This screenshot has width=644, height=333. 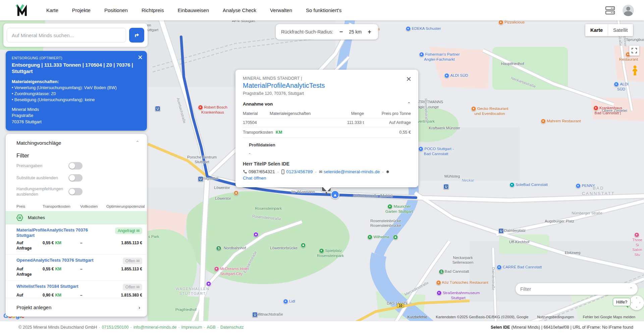 What do you see at coordinates (399, 209) in the screenshot?
I see `map-label: Mauricher Garten Stuttgart` at bounding box center [399, 209].